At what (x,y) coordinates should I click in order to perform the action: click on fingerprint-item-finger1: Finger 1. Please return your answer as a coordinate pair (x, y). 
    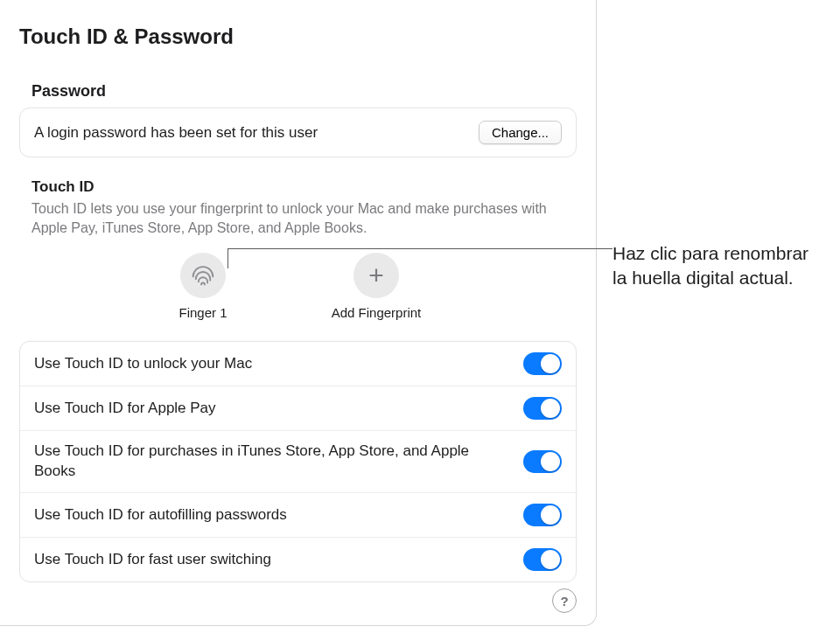
    Looking at the image, I should click on (203, 287).